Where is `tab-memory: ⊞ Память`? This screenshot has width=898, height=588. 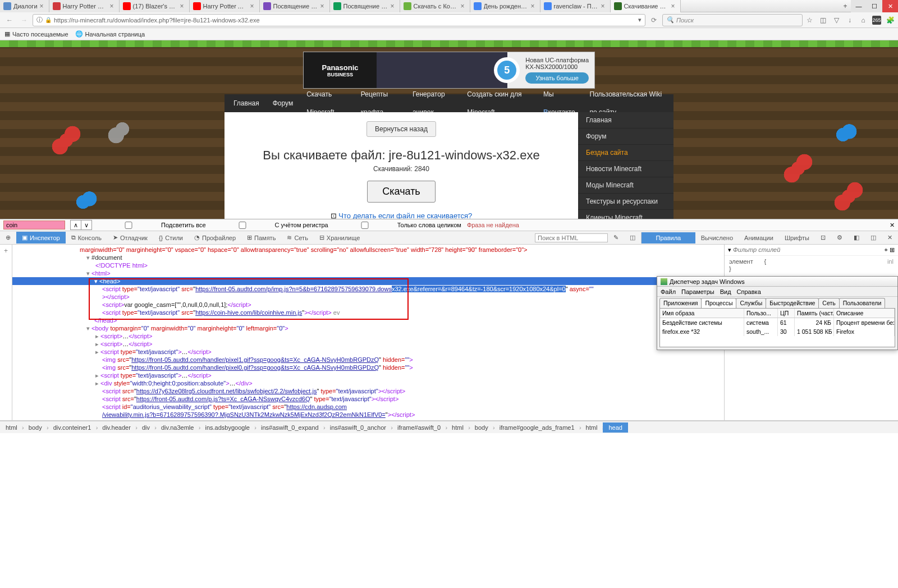 tab-memory: ⊞ Память is located at coordinates (262, 238).